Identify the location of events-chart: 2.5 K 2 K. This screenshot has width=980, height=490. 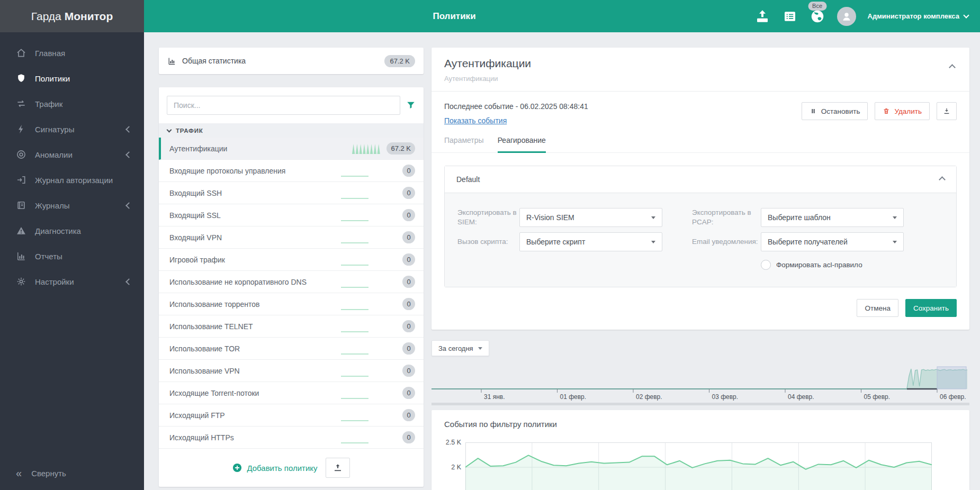
(699, 466).